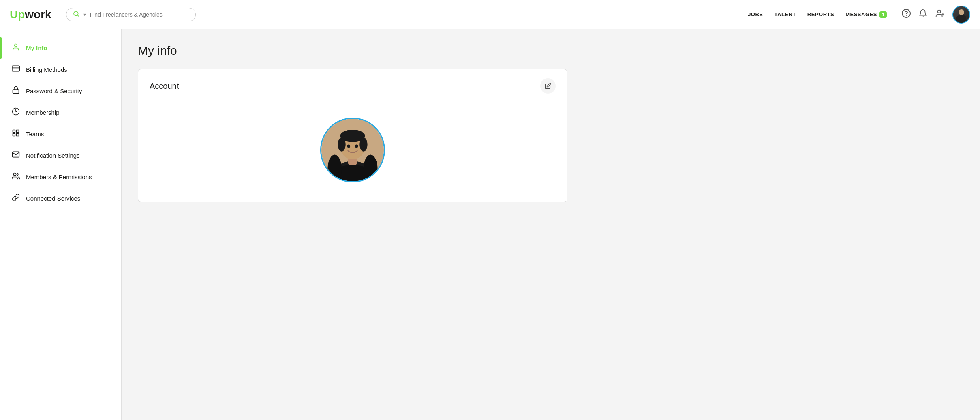  I want to click on avatar-svg, so click(353, 150).